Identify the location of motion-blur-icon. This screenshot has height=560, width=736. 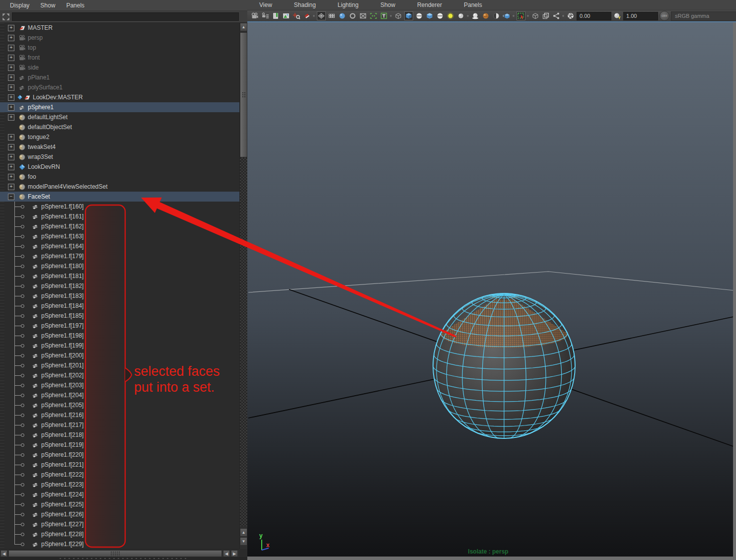
(507, 16).